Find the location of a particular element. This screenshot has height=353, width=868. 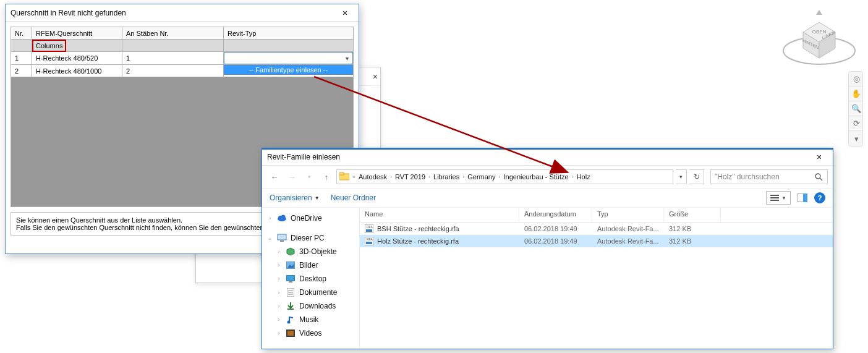

table-row: 1 H-Rechteck 480/520 1 ▾ -- Familientype… is located at coordinates (182, 58).